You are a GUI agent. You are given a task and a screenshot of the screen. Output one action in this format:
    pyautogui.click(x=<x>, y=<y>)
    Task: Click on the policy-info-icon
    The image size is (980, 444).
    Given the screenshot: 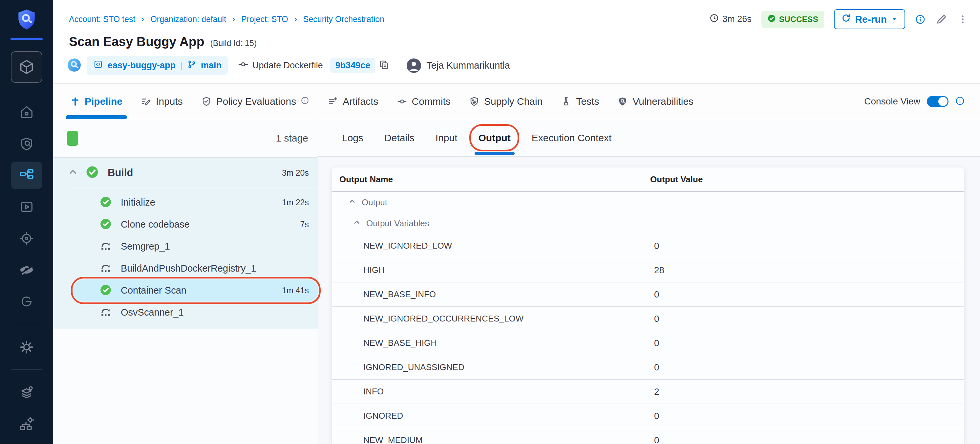 What is the action you would take?
    pyautogui.click(x=305, y=101)
    